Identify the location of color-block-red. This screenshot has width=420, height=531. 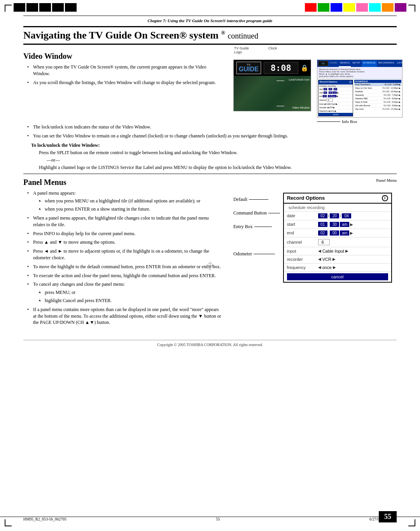
(311, 7).